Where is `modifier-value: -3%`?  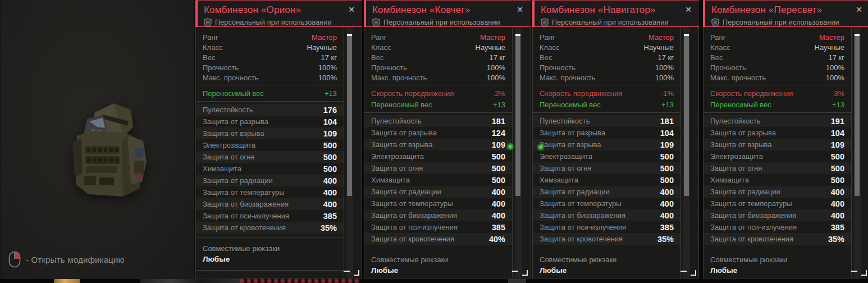 modifier-value: -3% is located at coordinates (838, 93).